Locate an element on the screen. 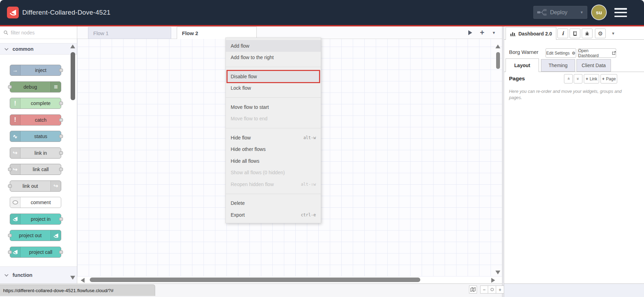  navigator-toggle-button is located at coordinates (473, 289).